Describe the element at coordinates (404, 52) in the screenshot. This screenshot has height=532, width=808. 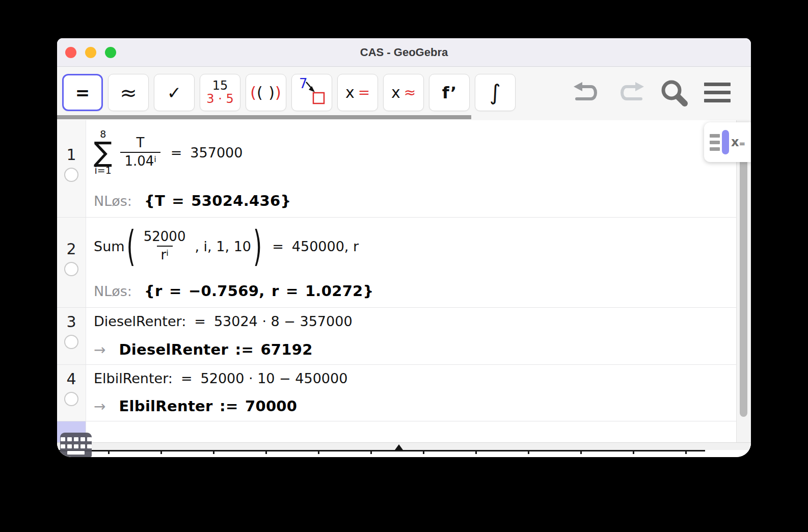
I see `window-title: CAS - GeoGebra` at that location.